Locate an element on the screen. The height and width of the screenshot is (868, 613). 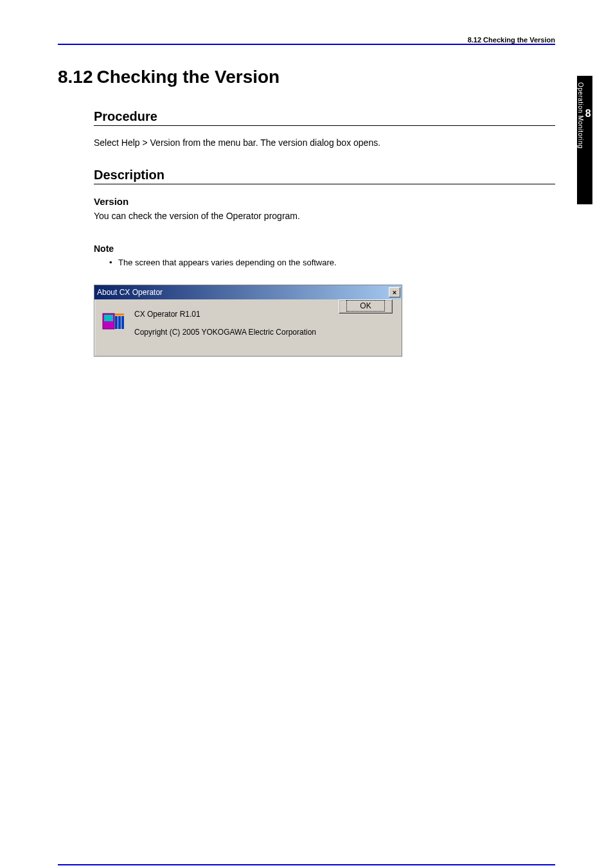
ok-button-label: OK is located at coordinates (365, 306).